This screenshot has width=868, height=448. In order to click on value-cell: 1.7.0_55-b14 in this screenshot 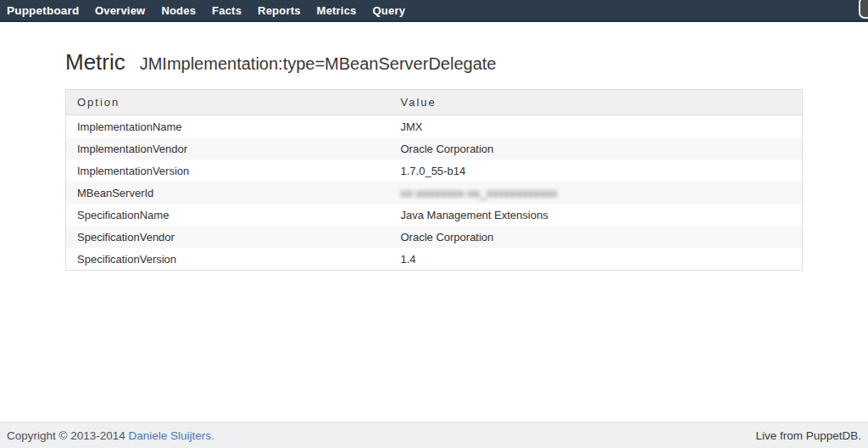, I will do `click(597, 171)`.